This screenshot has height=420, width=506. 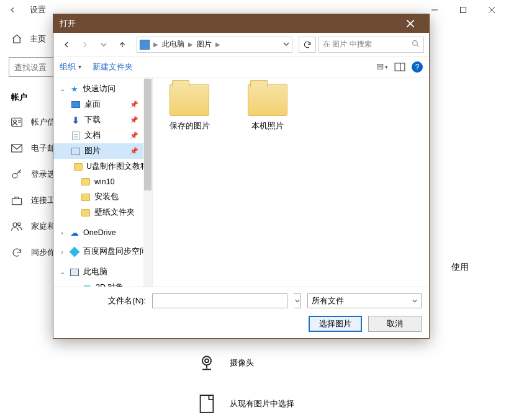 I want to click on dialog-search-input: 在 图片 中搜索, so click(x=371, y=45).